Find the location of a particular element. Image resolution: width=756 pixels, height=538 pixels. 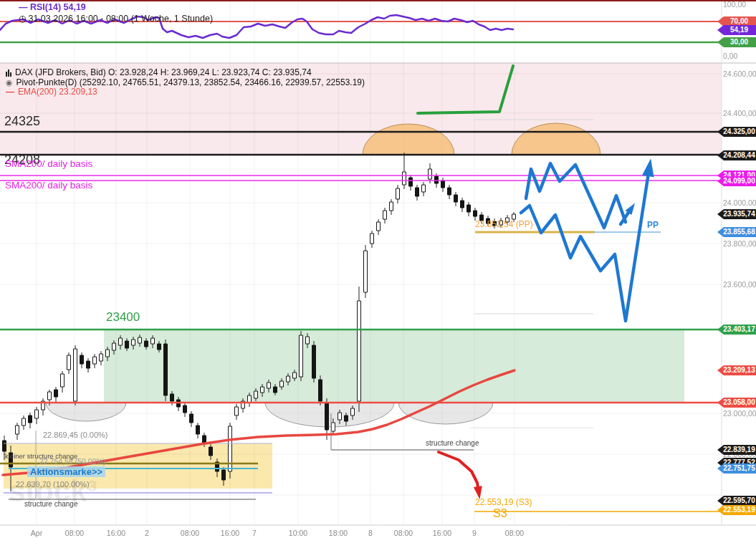

price-badge: 23.209,13 is located at coordinates (737, 370).